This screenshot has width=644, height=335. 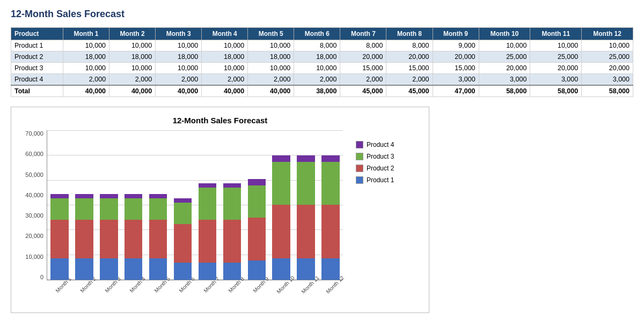 I want to click on table-header: Month 7, so click(x=363, y=34).